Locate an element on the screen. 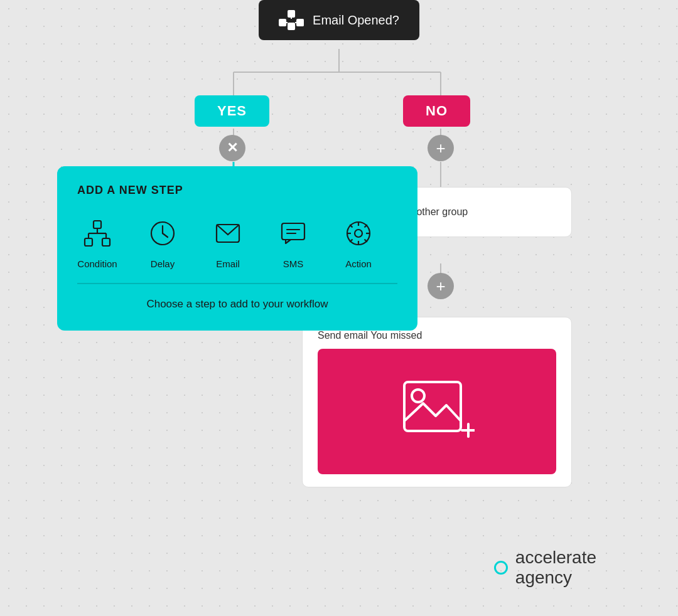 This screenshot has width=678, height=616. email-image-placeholder is located at coordinates (437, 412).